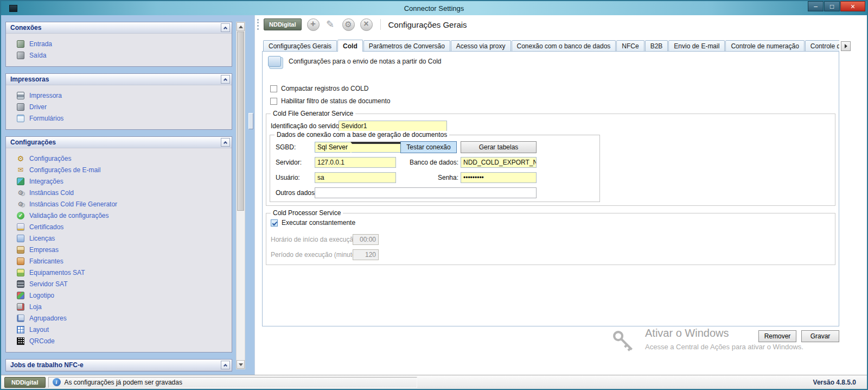 This screenshot has height=390, width=868. I want to click on info-icon, so click(56, 382).